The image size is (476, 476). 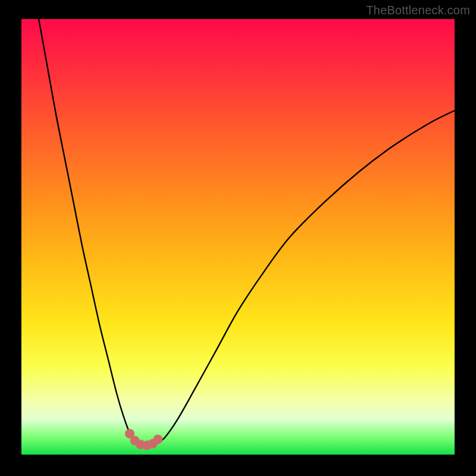 What do you see at coordinates (158, 439) in the screenshot?
I see `valley-marker` at bounding box center [158, 439].